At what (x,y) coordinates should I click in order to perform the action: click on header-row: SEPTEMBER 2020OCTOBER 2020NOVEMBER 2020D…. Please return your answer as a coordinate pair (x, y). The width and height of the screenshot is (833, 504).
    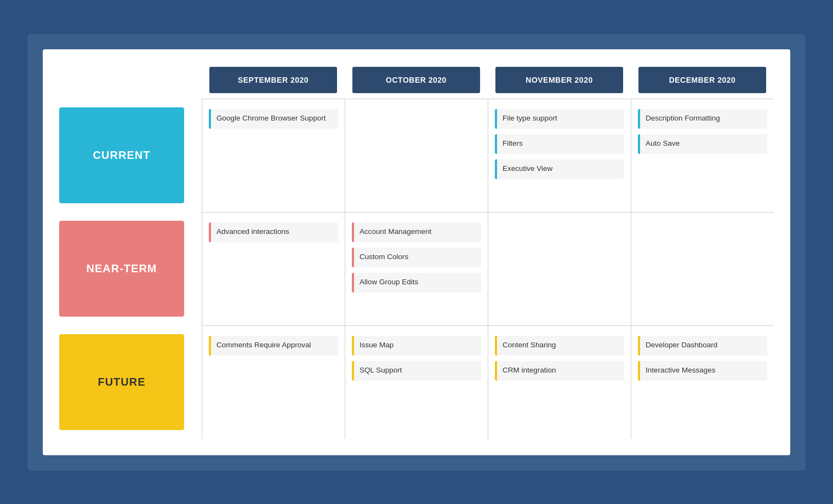
    Looking at the image, I should click on (416, 80).